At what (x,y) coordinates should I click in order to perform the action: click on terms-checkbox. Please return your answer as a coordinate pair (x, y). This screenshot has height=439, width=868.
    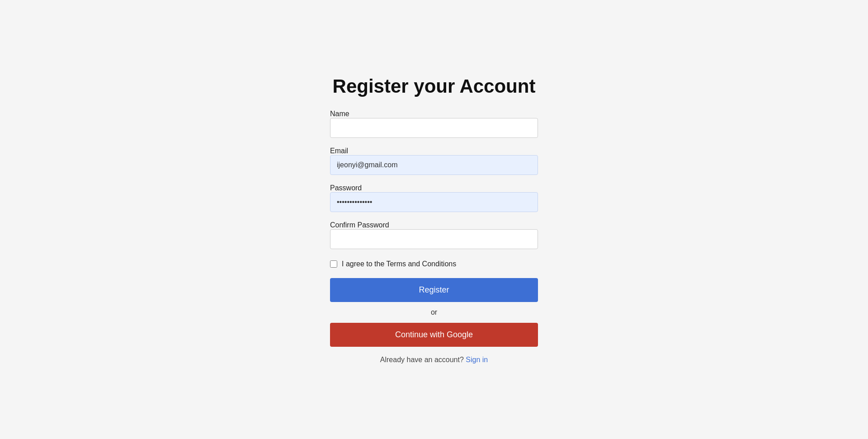
    Looking at the image, I should click on (334, 264).